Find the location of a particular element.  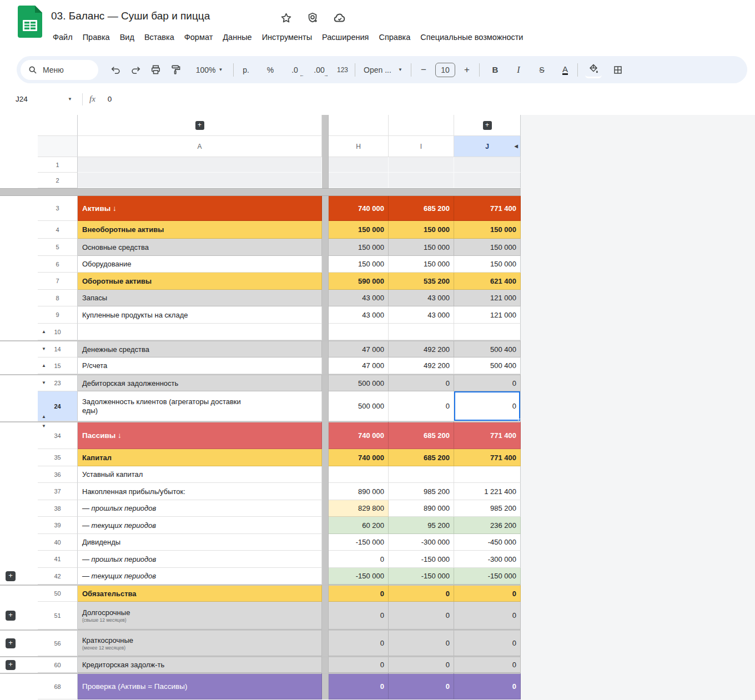

cell-I51: 0 is located at coordinates (421, 616).